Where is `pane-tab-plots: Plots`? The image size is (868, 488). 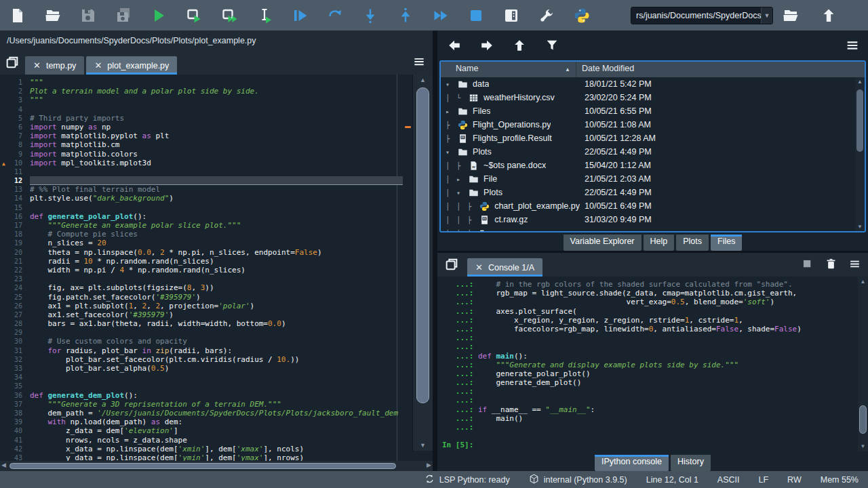
pane-tab-plots: Plots is located at coordinates (692, 243).